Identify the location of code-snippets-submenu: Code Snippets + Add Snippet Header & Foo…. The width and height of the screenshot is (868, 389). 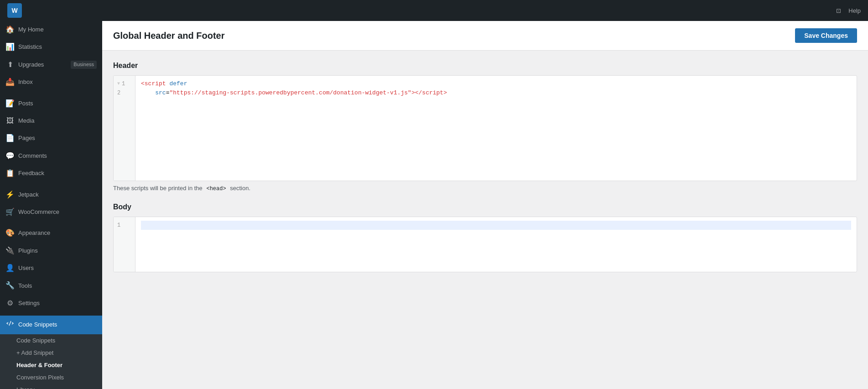
(51, 362).